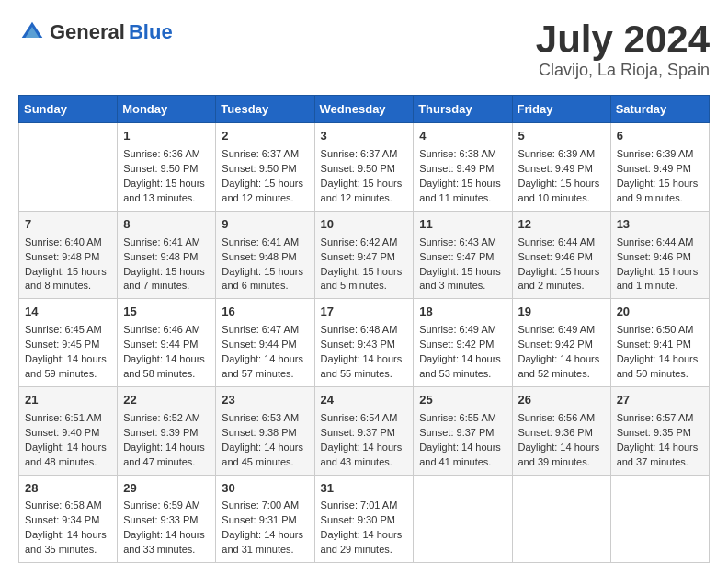 The image size is (728, 563). What do you see at coordinates (562, 136) in the screenshot?
I see `day-number: 5` at bounding box center [562, 136].